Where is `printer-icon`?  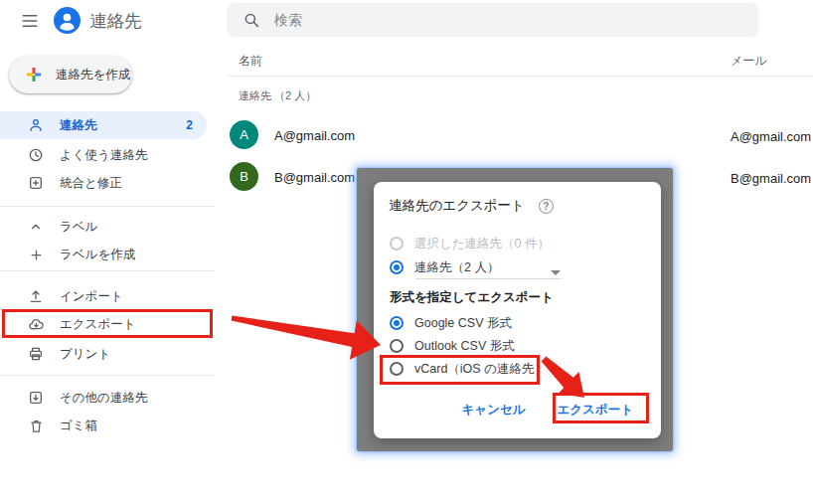
printer-icon is located at coordinates (36, 354).